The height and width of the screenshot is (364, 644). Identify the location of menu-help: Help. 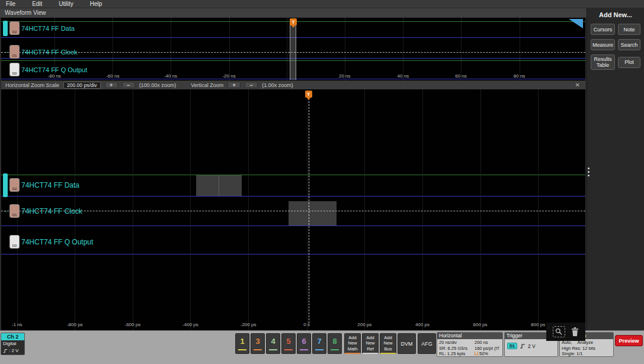
(96, 4).